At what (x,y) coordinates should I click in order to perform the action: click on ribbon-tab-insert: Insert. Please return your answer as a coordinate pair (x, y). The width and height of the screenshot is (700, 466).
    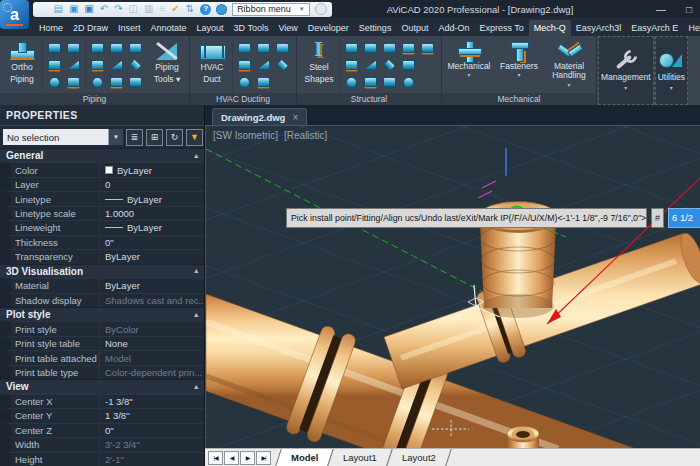
    Looking at the image, I should click on (130, 28).